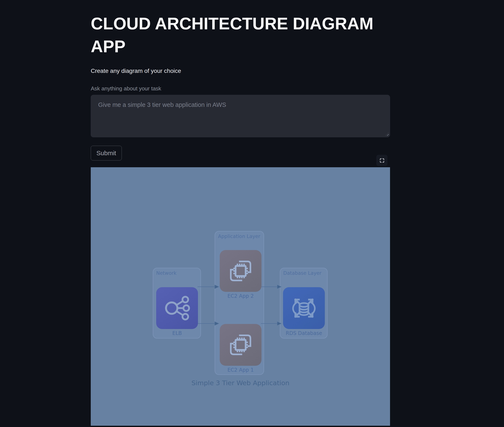  Describe the element at coordinates (241, 116) in the screenshot. I see `prompt-field` at that location.